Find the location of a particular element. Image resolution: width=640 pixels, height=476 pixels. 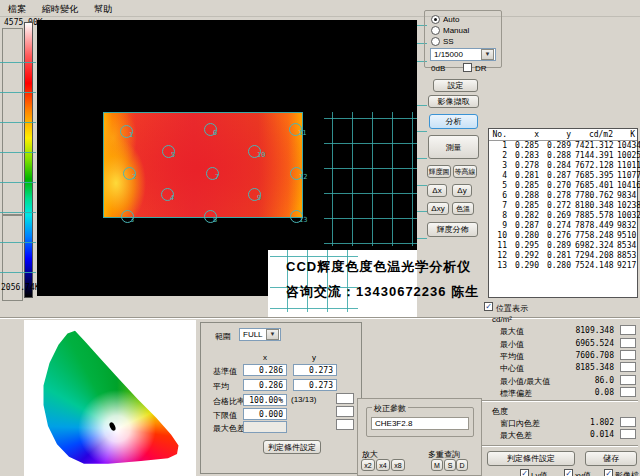

table-cell: 11077 is located at coordinates (626, 176).